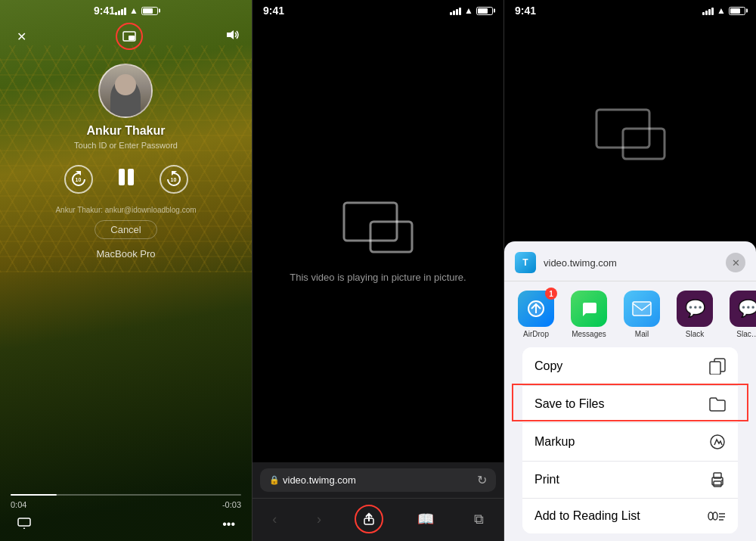  What do you see at coordinates (378, 229) in the screenshot?
I see `pip-icon` at bounding box center [378, 229].